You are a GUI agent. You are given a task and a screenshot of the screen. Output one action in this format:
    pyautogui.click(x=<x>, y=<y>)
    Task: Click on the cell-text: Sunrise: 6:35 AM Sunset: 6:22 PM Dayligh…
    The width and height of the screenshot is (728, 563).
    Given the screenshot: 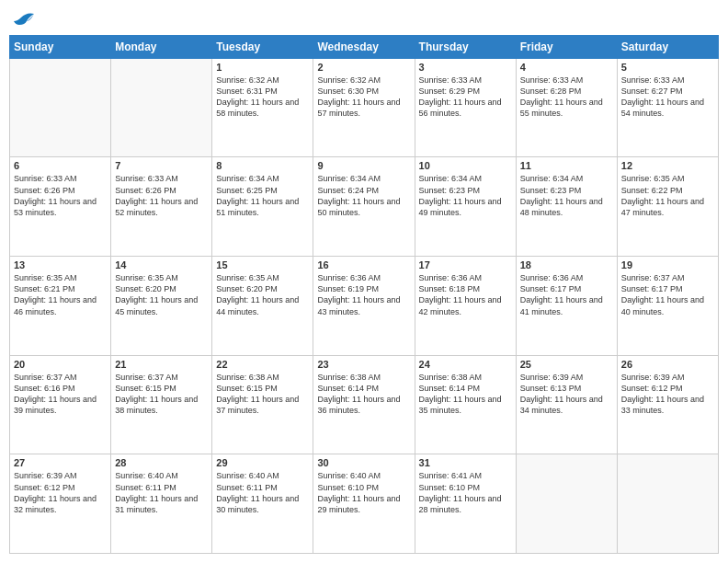 What is the action you would take?
    pyautogui.click(x=667, y=195)
    